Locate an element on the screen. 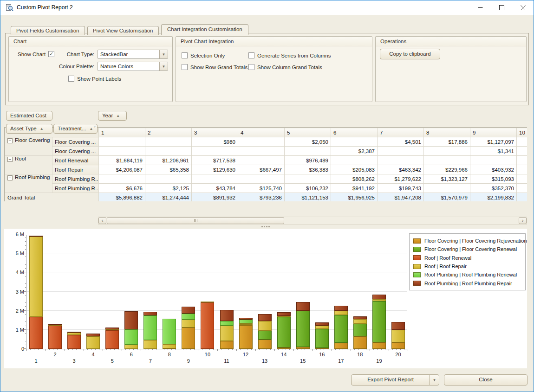 The image size is (534, 392). pivot-value-cell: $4,206,087 is located at coordinates (122, 170).